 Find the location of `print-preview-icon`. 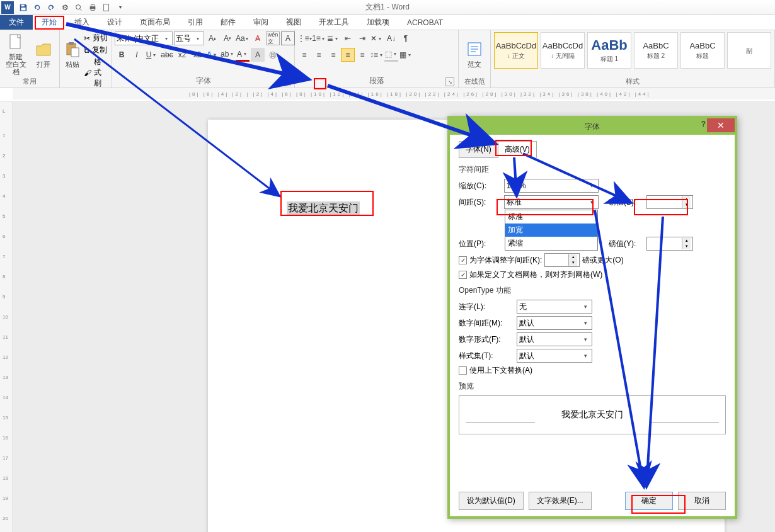

print-preview-icon is located at coordinates (79, 8).